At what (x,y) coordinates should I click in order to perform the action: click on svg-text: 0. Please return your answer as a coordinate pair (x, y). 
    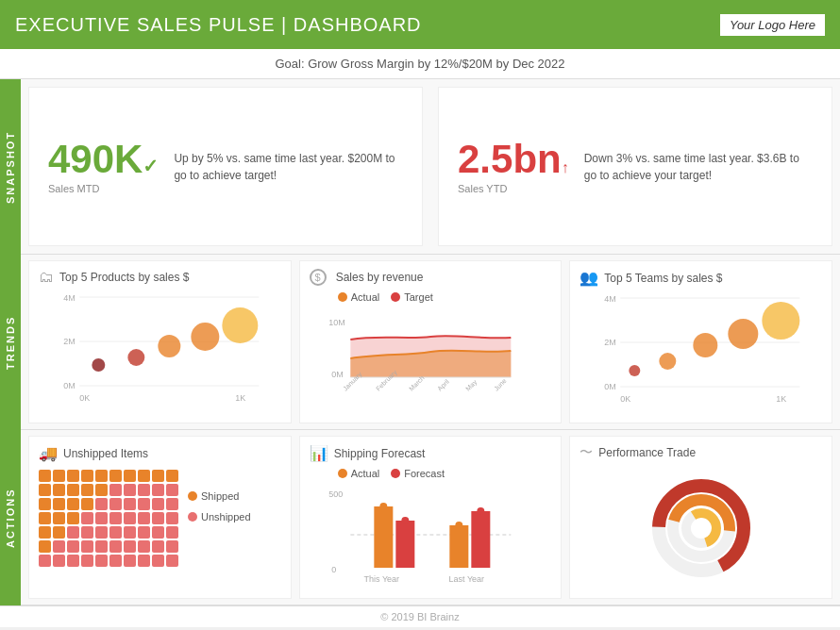
    Looking at the image, I should click on (334, 570).